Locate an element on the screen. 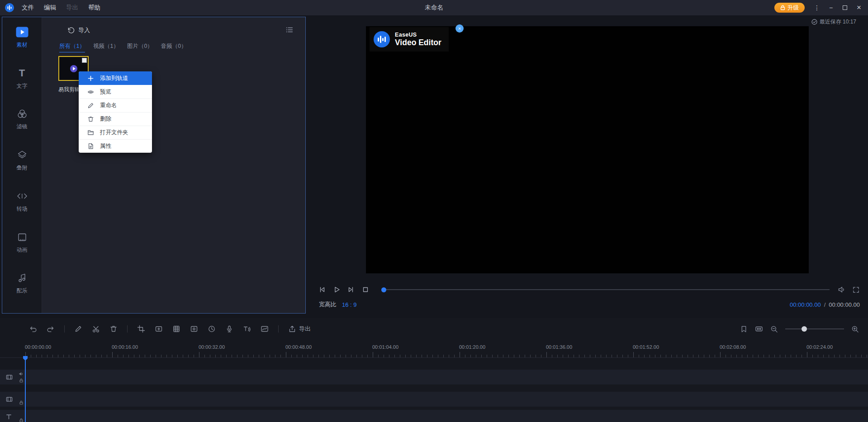 Image resolution: width=868 pixels, height=422 pixels. edit-button is located at coordinates (78, 329).